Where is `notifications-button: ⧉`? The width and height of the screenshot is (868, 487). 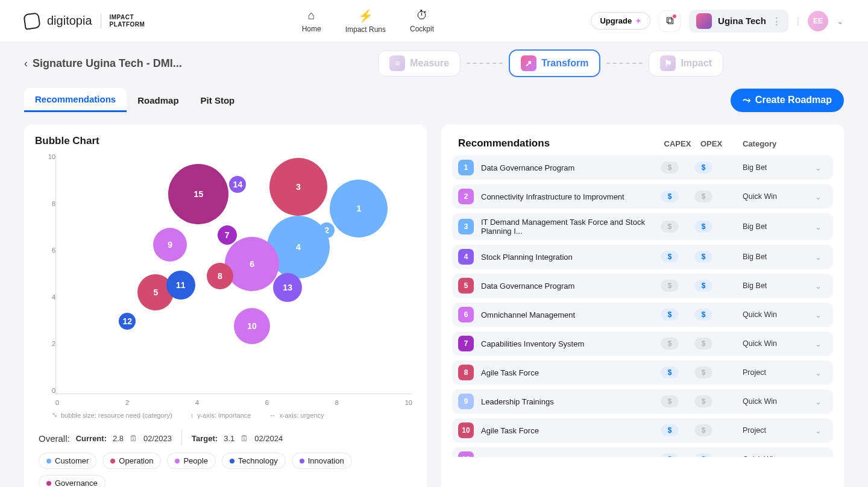 notifications-button: ⧉ is located at coordinates (670, 21).